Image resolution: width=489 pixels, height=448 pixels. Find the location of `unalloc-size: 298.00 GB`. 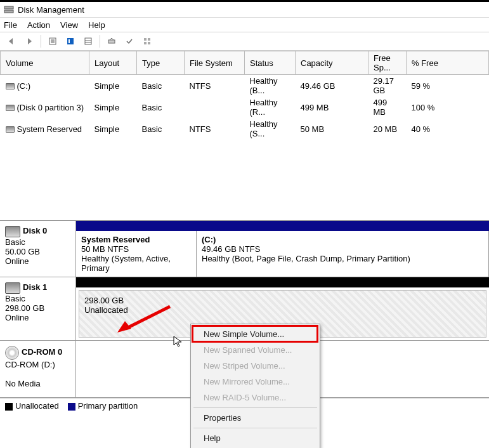

unalloc-size: 298.00 GB is located at coordinates (104, 301).